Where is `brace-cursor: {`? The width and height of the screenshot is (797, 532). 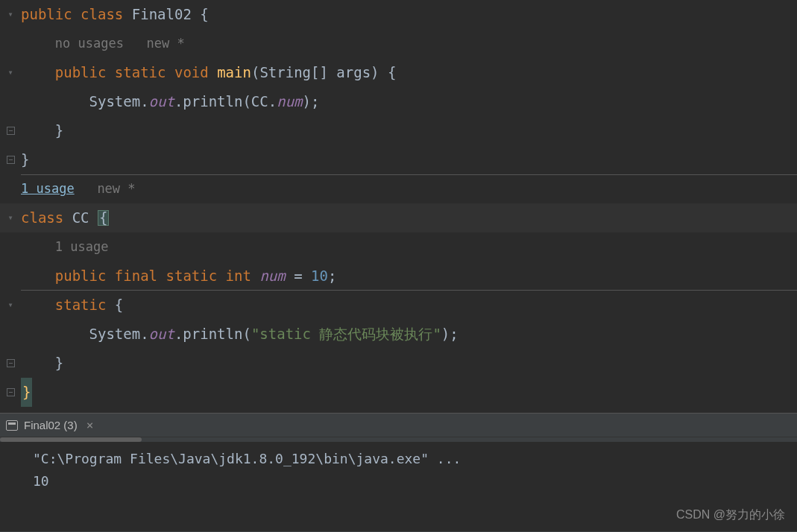 brace-cursor: { is located at coordinates (103, 218).